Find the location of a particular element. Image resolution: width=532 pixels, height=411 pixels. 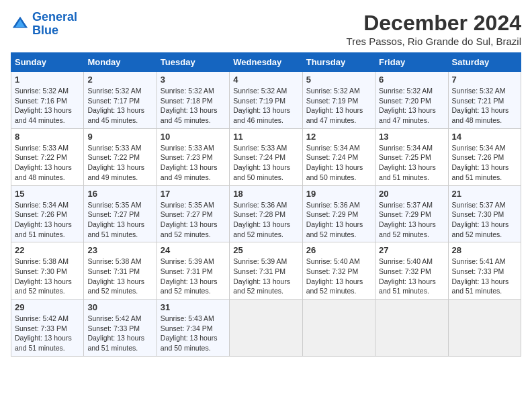

day-number: 18 is located at coordinates (266, 193).